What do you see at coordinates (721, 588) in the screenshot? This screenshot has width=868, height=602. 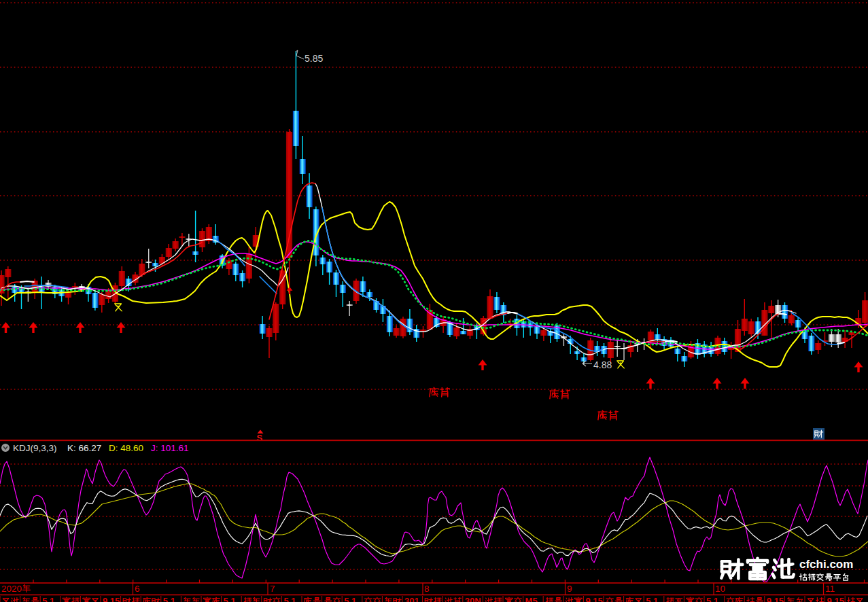 I see `svg-text: 10` at bounding box center [721, 588].